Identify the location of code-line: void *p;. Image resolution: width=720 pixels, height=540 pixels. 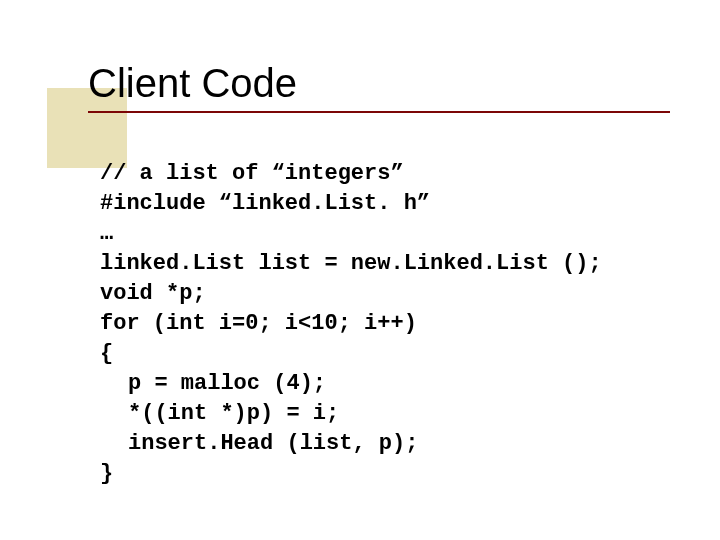
(153, 294).